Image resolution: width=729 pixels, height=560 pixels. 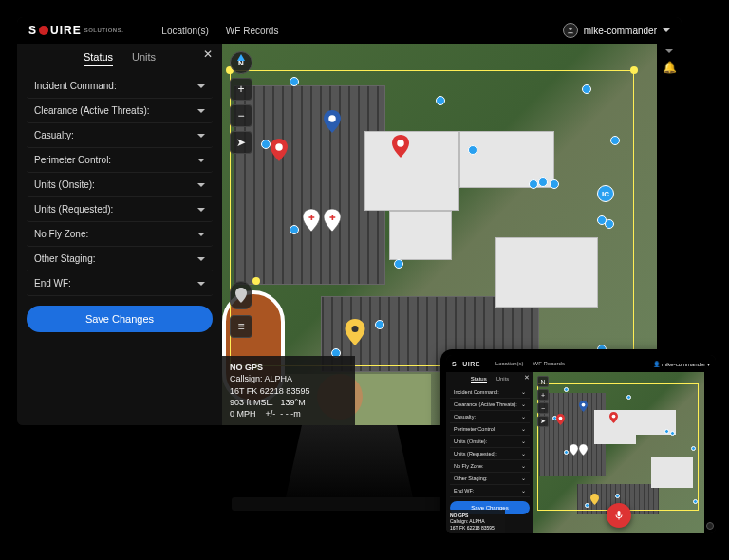 I want to click on map-pin-yellow, so click(x=355, y=332).